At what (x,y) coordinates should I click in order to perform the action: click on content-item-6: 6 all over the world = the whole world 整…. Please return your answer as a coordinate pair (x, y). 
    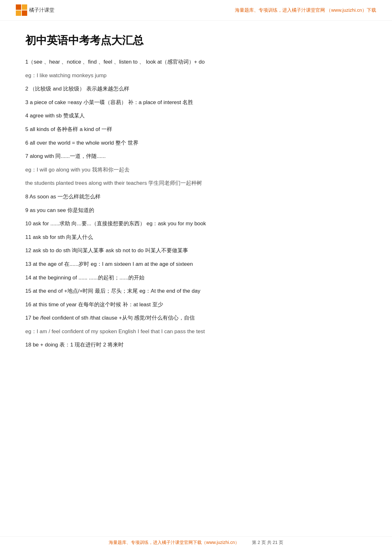
    Looking at the image, I should click on (196, 143).